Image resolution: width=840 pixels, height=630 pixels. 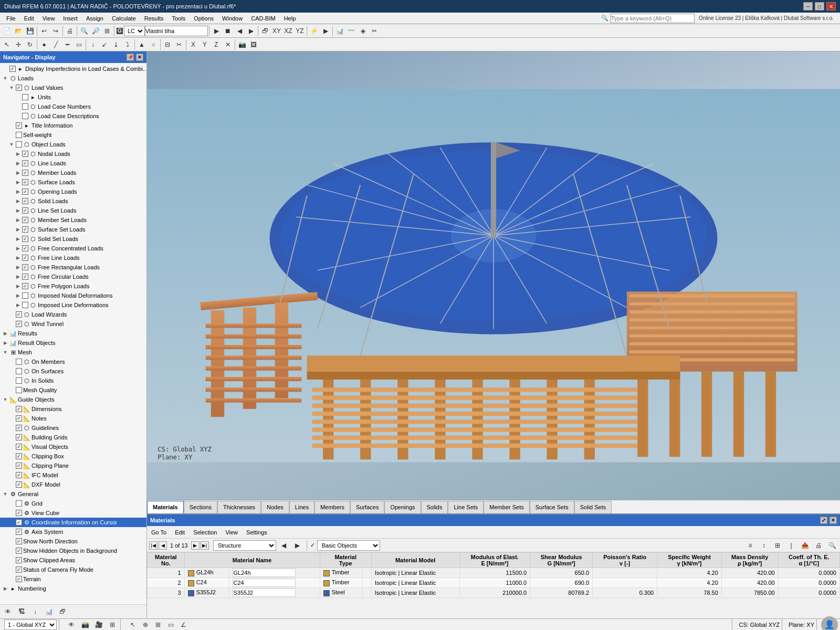 What do you see at coordinates (25, 286) in the screenshot?
I see `checkbox-free-polygon-loads` at bounding box center [25, 286].